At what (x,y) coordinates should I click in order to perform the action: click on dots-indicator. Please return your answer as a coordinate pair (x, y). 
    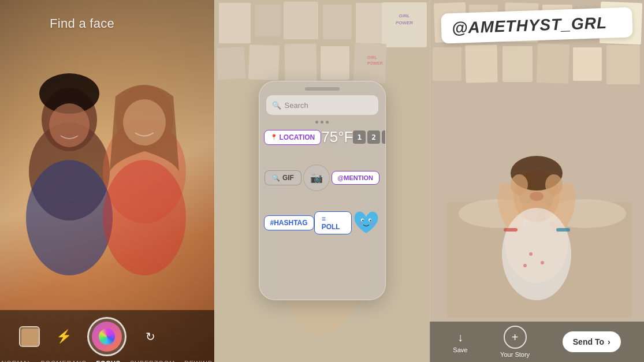
    Looking at the image, I should click on (322, 122).